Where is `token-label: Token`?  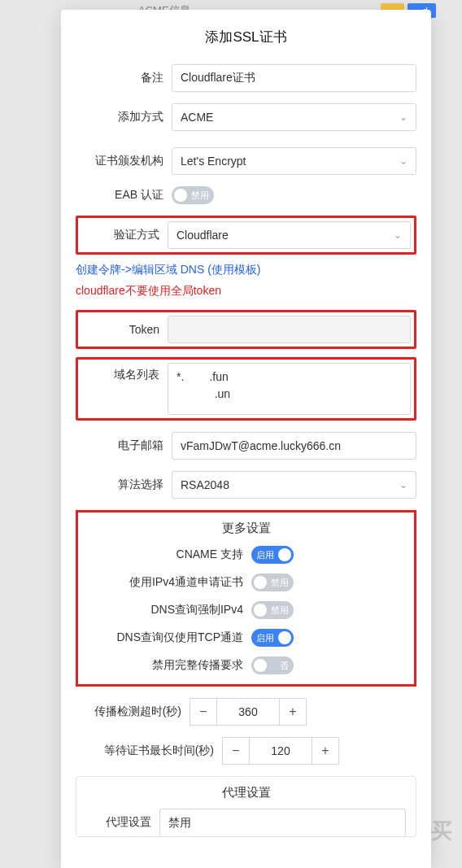
token-label: Token is located at coordinates (120, 329).